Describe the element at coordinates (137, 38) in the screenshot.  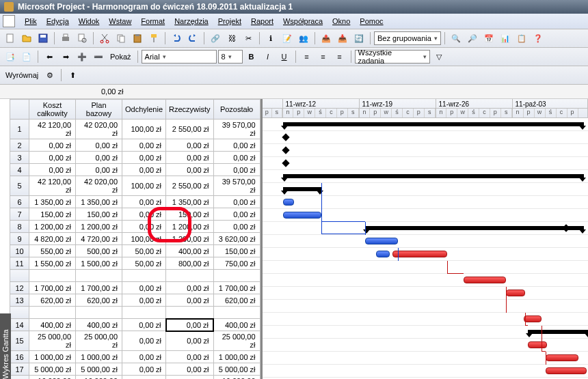
I see `paste-icon` at that location.